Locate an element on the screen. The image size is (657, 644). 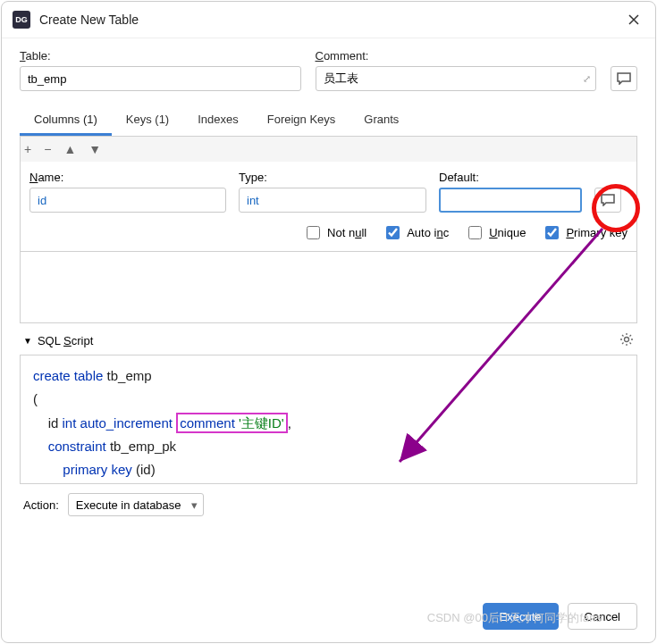
table-name-input is located at coordinates (161, 79).